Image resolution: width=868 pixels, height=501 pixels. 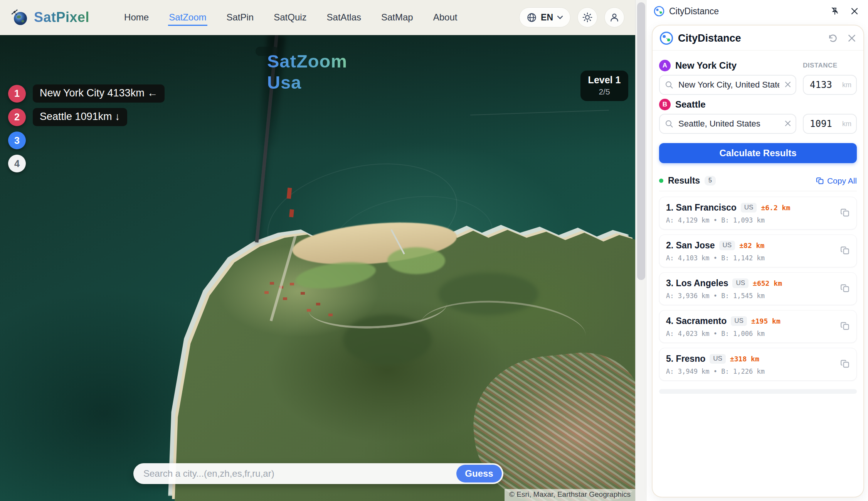 I want to click on result-card: 1. San Francisco US ±6.2 km A: 4,129 km …, so click(x=758, y=213).